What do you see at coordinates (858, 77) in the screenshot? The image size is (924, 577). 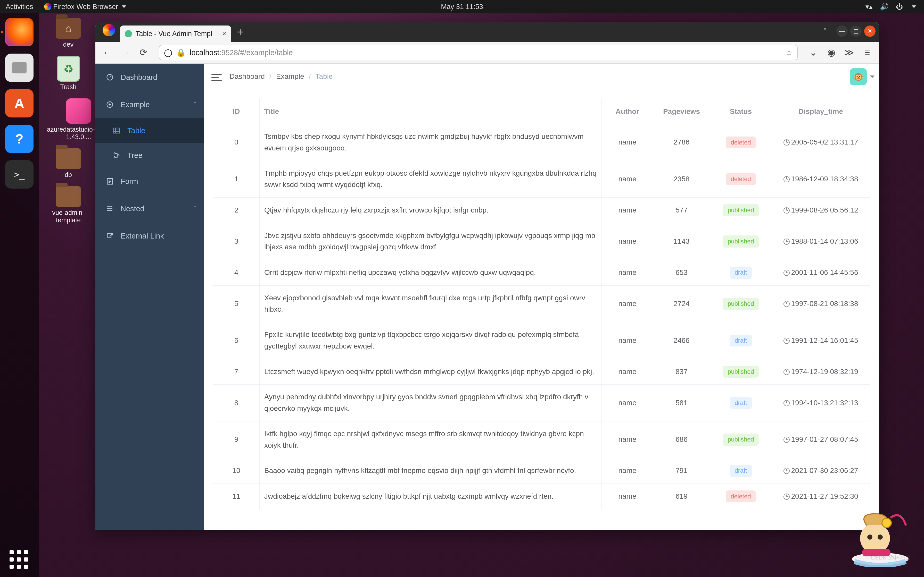 I see `avatar: 🐵` at bounding box center [858, 77].